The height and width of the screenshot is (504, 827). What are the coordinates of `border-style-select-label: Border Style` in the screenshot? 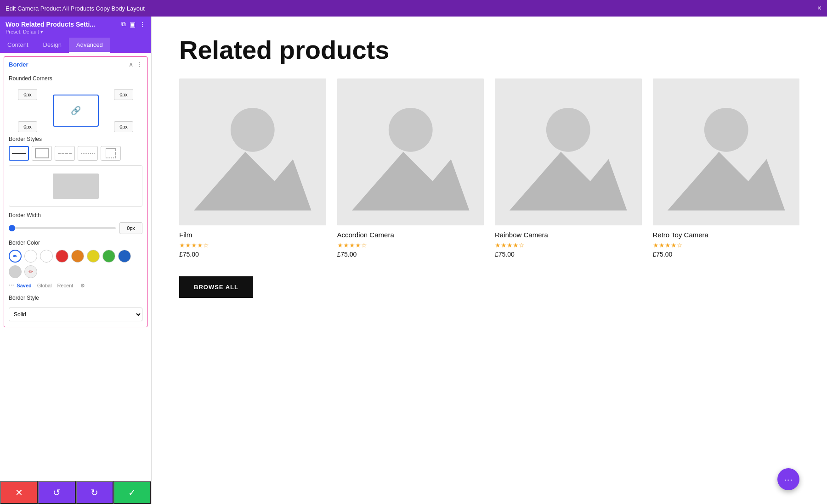 It's located at (75, 298).